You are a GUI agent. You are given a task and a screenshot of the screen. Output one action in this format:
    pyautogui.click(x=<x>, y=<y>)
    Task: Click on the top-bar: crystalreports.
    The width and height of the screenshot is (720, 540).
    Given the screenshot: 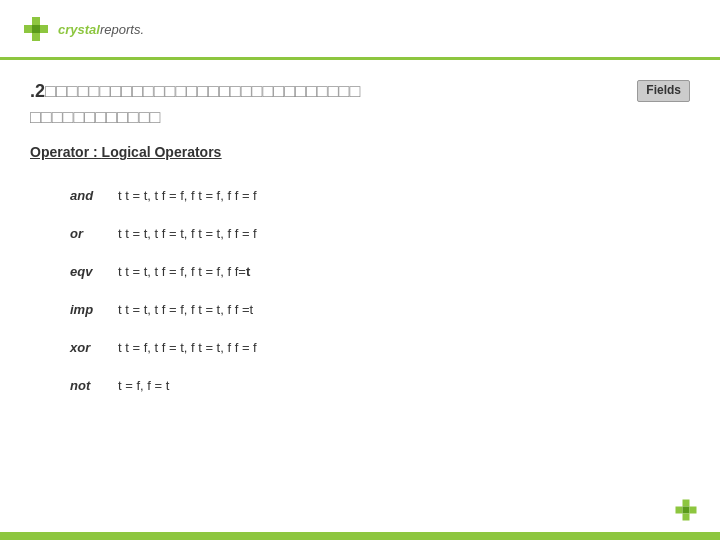 What is the action you would take?
    pyautogui.click(x=360, y=30)
    